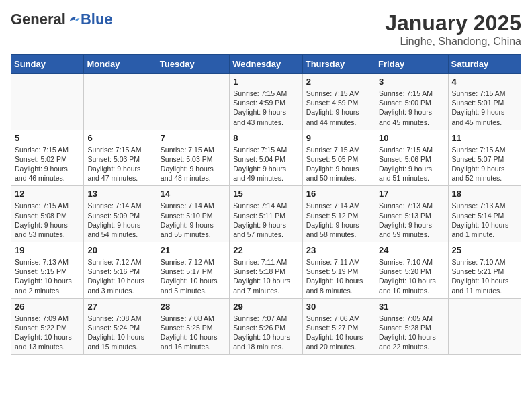  What do you see at coordinates (120, 220) in the screenshot?
I see `cell-info-text: Sunrise: 7:14 AMSunset: 5:09 PMDaylight:…` at bounding box center [120, 220].